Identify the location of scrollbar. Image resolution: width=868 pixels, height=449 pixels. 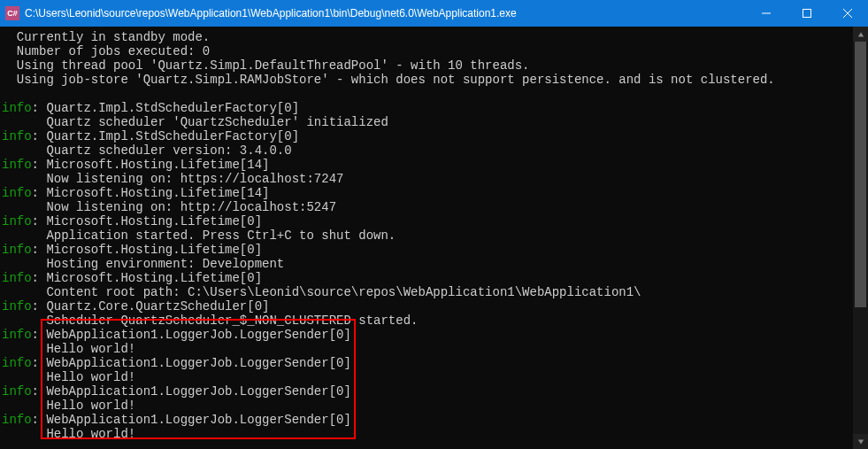
(860, 237).